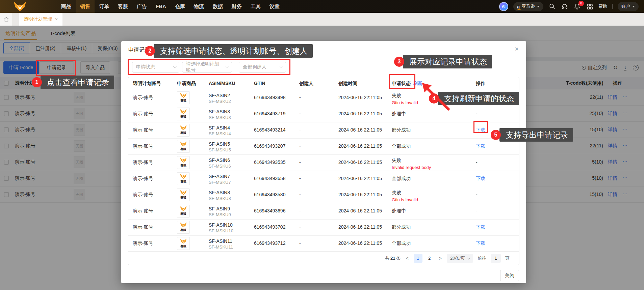  Describe the element at coordinates (104, 6) in the screenshot. I see `nav-item-3: 订单` at that location.